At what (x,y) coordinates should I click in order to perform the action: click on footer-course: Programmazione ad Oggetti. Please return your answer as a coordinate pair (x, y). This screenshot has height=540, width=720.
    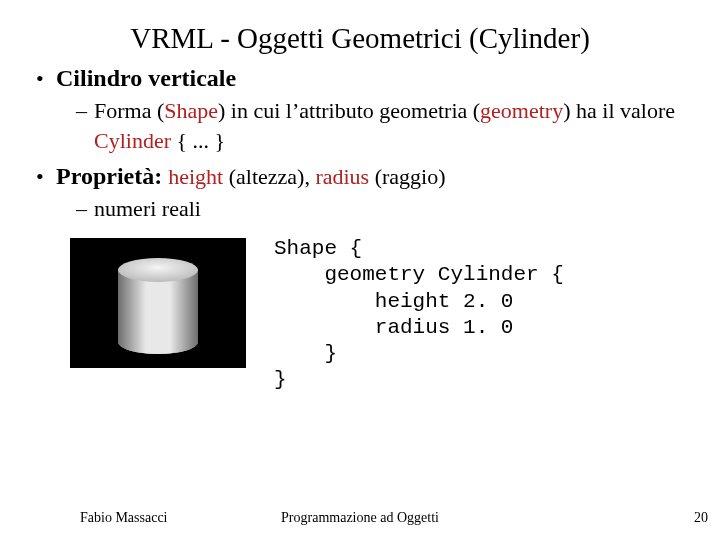
    Looking at the image, I should click on (360, 518).